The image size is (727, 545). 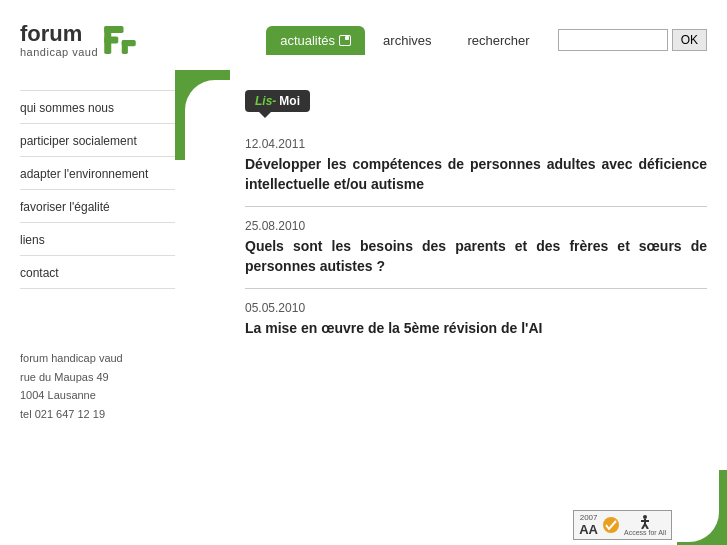 What do you see at coordinates (98, 378) in the screenshot?
I see `footer-line2: rue du Maupas 49` at bounding box center [98, 378].